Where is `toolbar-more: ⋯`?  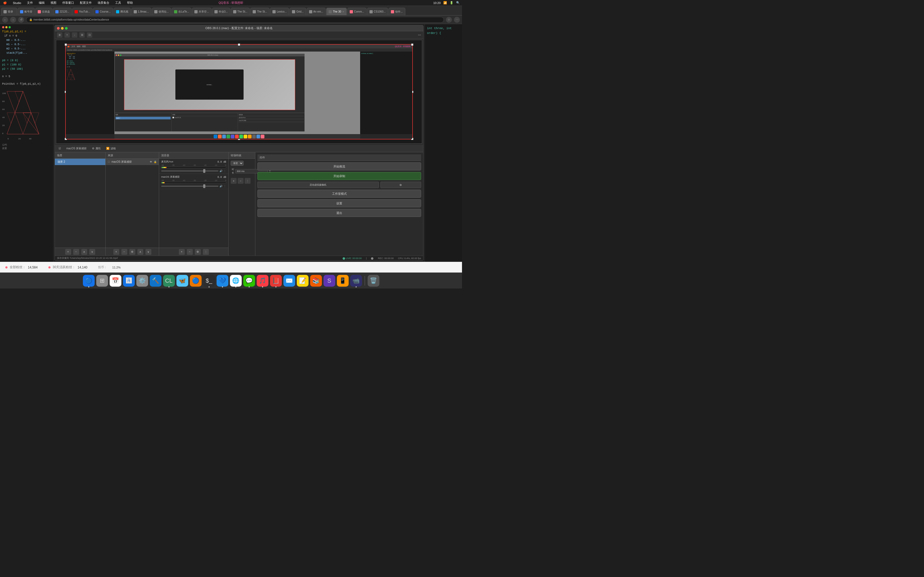
toolbar-more: ⋯ is located at coordinates (419, 35).